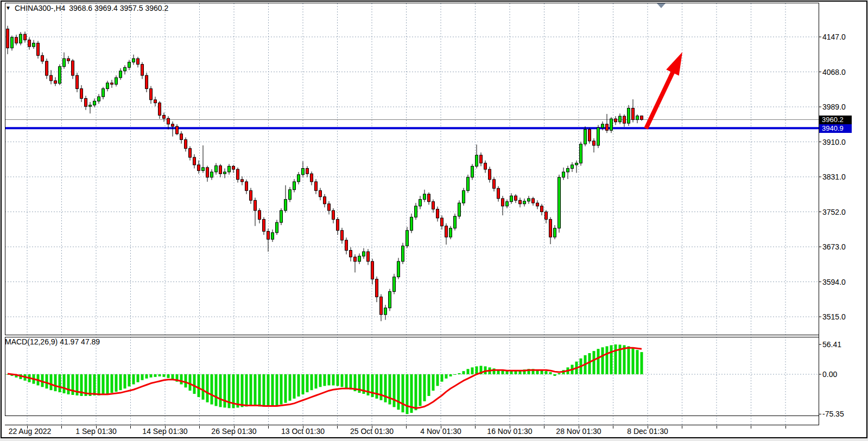  I want to click on time-axis-label: 4 Nov 01:30, so click(441, 431).